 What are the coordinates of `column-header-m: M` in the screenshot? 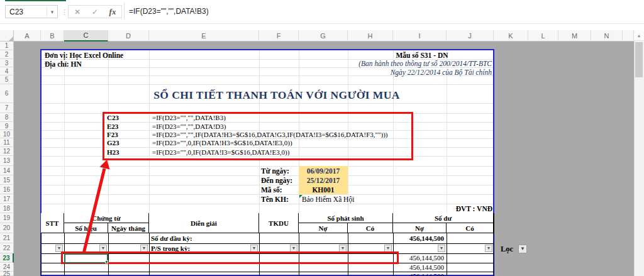 It's located at (575, 36).